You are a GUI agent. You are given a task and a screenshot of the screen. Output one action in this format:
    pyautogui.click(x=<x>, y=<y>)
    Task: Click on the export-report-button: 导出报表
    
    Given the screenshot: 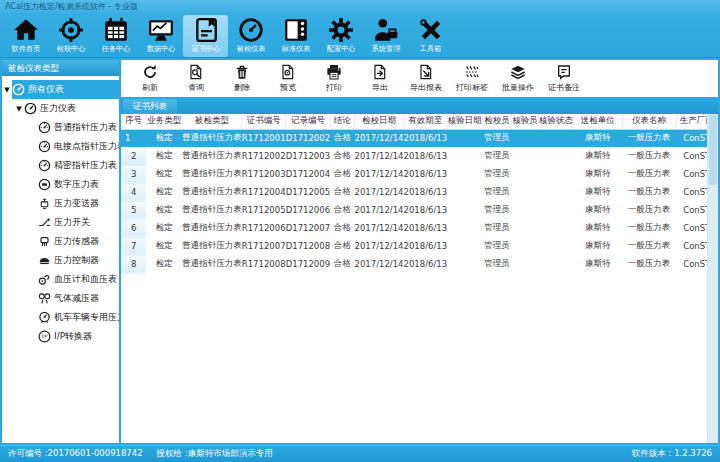 What is the action you would take?
    pyautogui.click(x=426, y=79)
    